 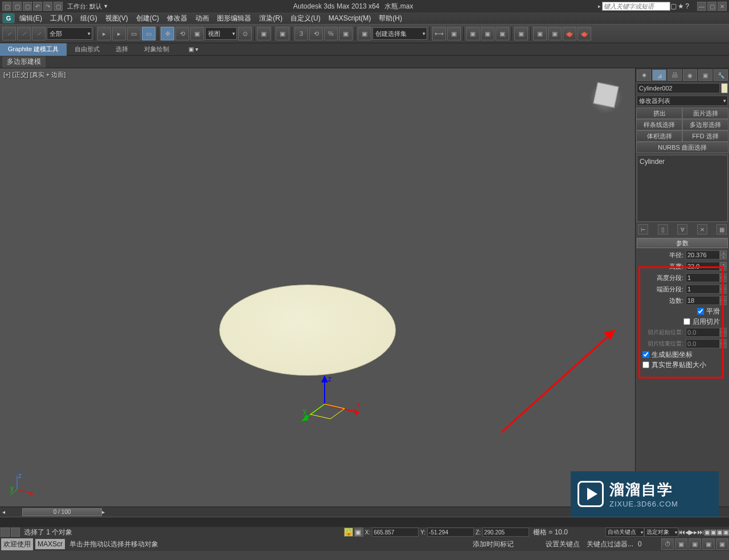 I want to click on coord-x: 665.857, so click(x=395, y=532).